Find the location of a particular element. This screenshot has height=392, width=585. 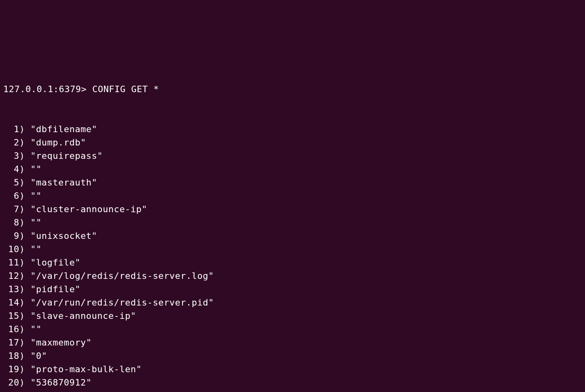

output-line: 18) "0" is located at coordinates (292, 356).